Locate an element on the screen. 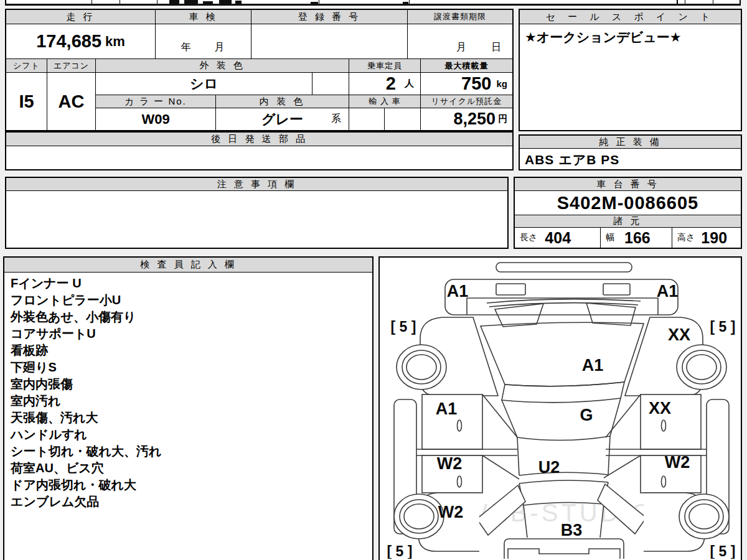  aircon-value-cell: AC is located at coordinates (72, 102).